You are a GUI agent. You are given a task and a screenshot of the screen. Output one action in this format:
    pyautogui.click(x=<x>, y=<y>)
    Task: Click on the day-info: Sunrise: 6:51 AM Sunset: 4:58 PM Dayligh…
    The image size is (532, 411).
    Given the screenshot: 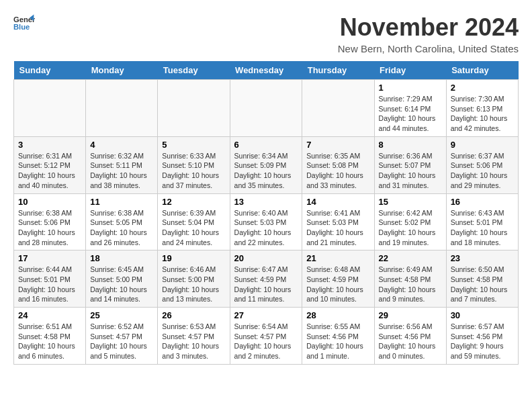 What is the action you would take?
    pyautogui.click(x=50, y=341)
    